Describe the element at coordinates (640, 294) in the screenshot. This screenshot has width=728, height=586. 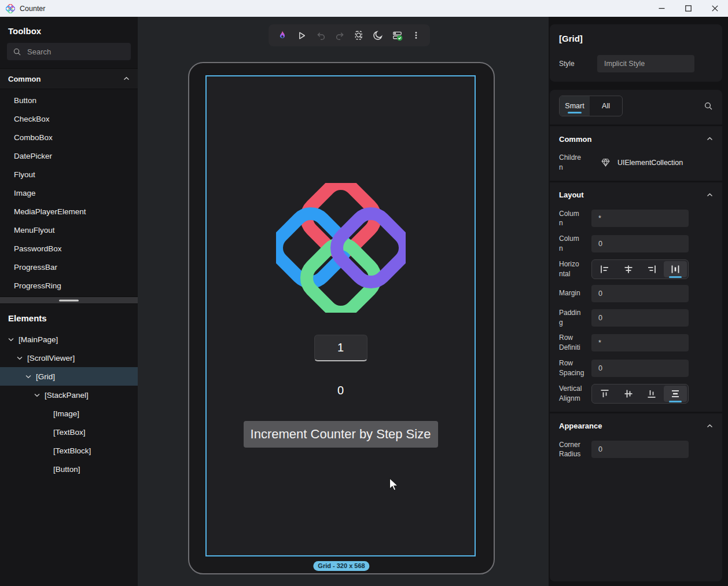
I see `margin-input` at that location.